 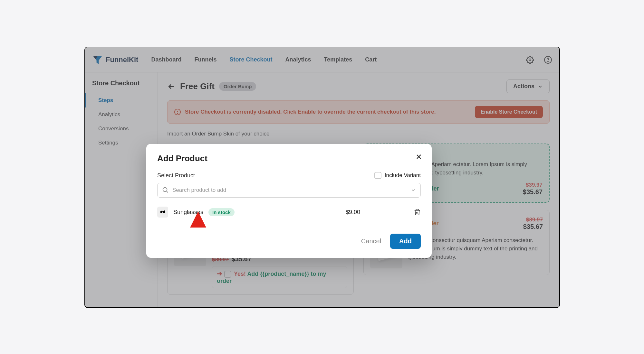 I want to click on include-variant-checkbox, so click(x=378, y=175).